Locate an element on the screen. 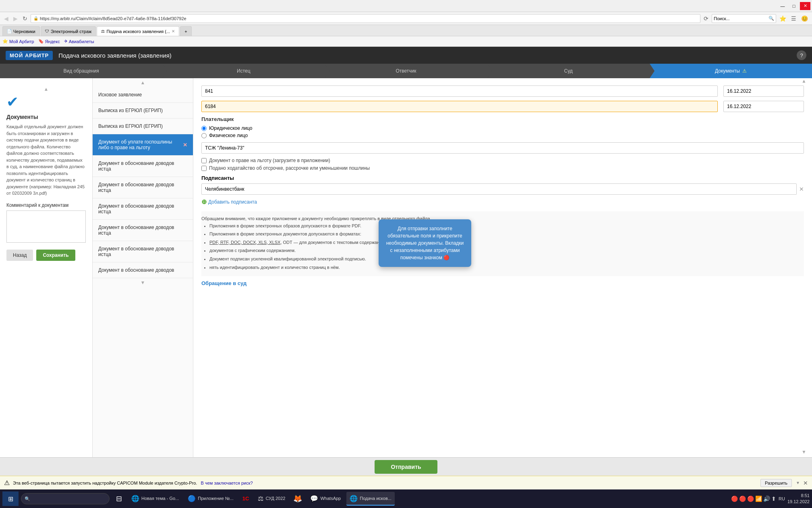 This screenshot has width=812, height=508. taskbar-search: 🔍 is located at coordinates (65, 499).